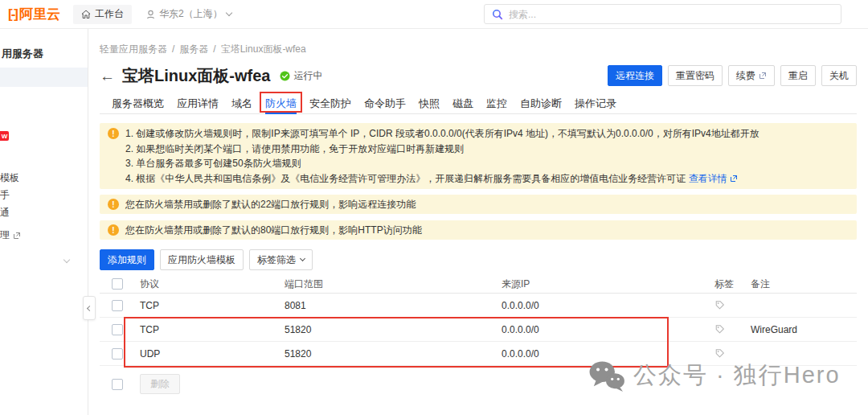 This screenshot has width=868, height=415. Describe the element at coordinates (34, 14) in the screenshot. I see `aliyun-logo: [-] 阿里云` at that location.